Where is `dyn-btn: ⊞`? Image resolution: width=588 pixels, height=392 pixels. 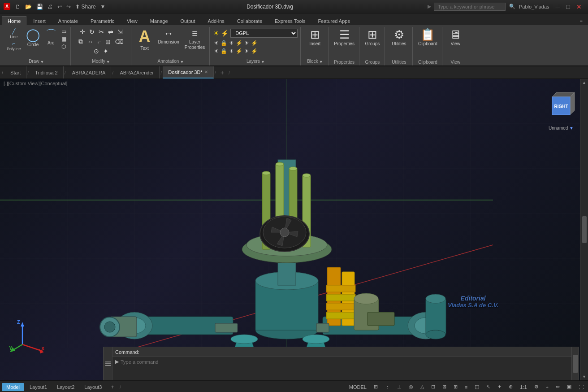 dyn-btn: ⊞ is located at coordinates (455, 387).